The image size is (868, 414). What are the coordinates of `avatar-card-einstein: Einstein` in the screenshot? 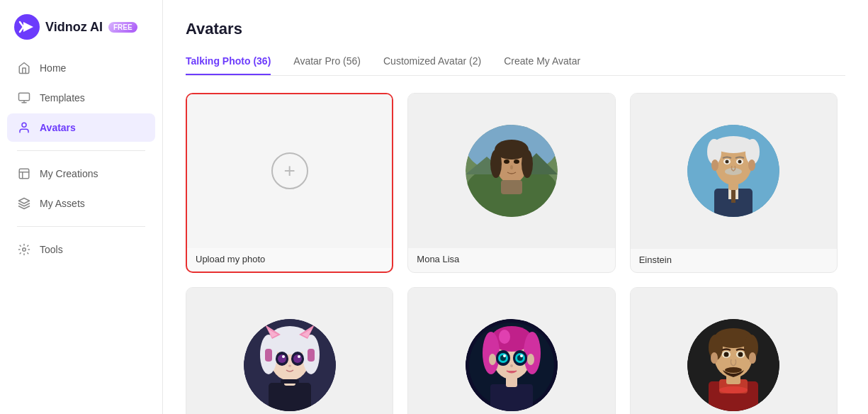 It's located at (734, 183).